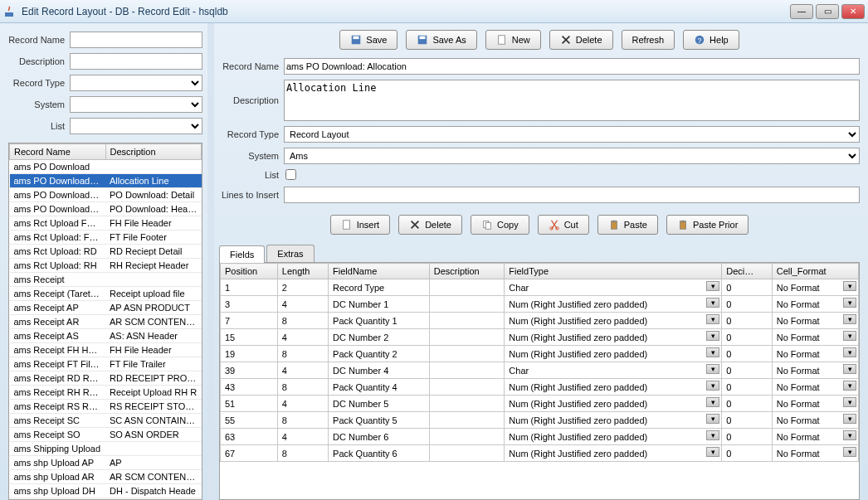 The height and width of the screenshot is (500, 868). What do you see at coordinates (434, 12) in the screenshot?
I see `title-bar: Edit Record Layout - DB - Record Edit - …` at bounding box center [434, 12].